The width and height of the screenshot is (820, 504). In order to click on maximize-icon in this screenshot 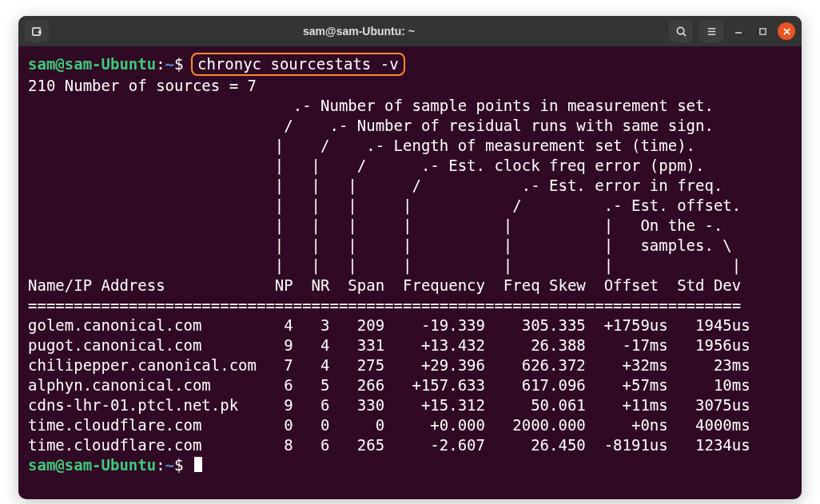, I will do `click(762, 32)`.